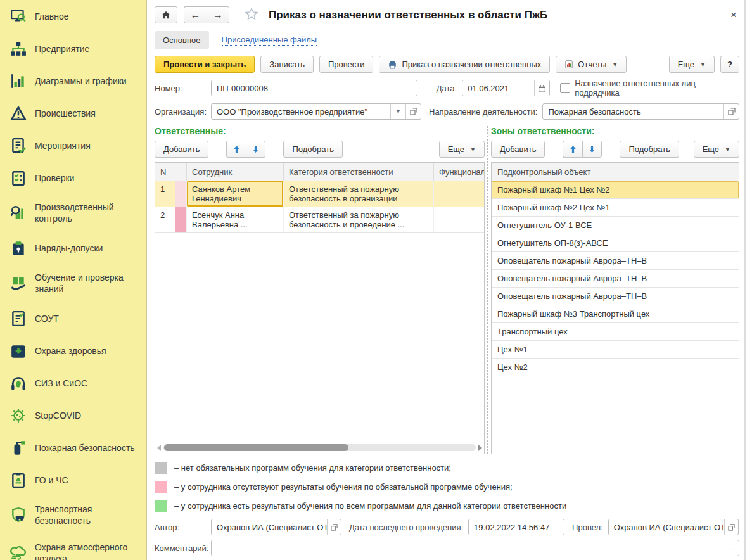  Describe the element at coordinates (205, 65) in the screenshot. I see `post-and-close-button: Провести и закрыть` at that location.